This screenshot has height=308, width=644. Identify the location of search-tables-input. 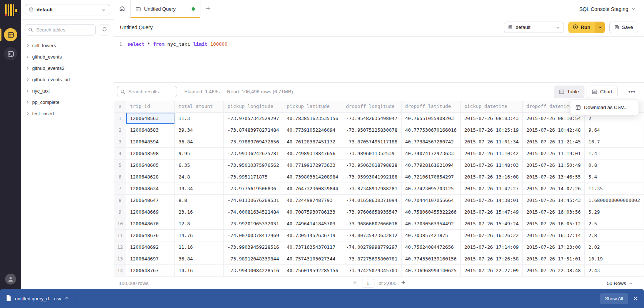
(60, 30).